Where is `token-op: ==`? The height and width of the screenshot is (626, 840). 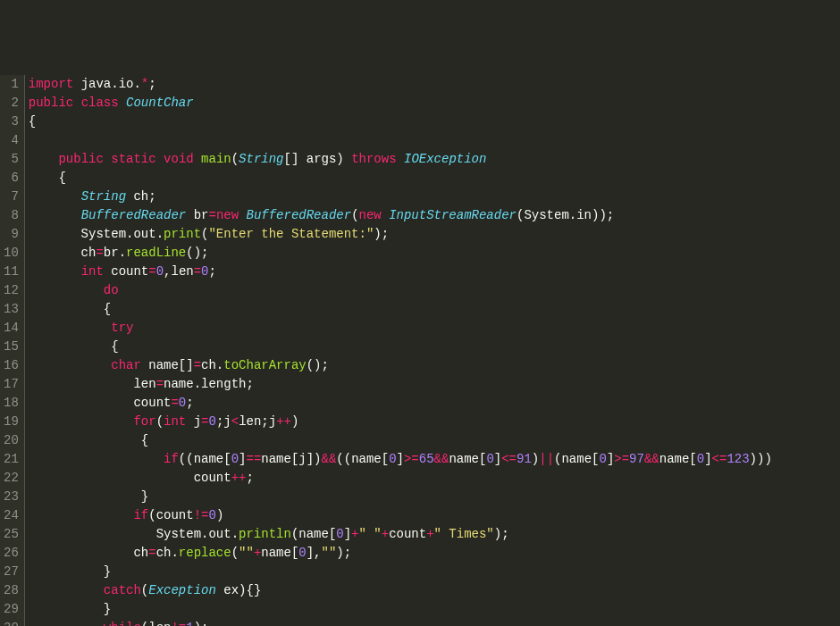 token-op: == is located at coordinates (254, 459).